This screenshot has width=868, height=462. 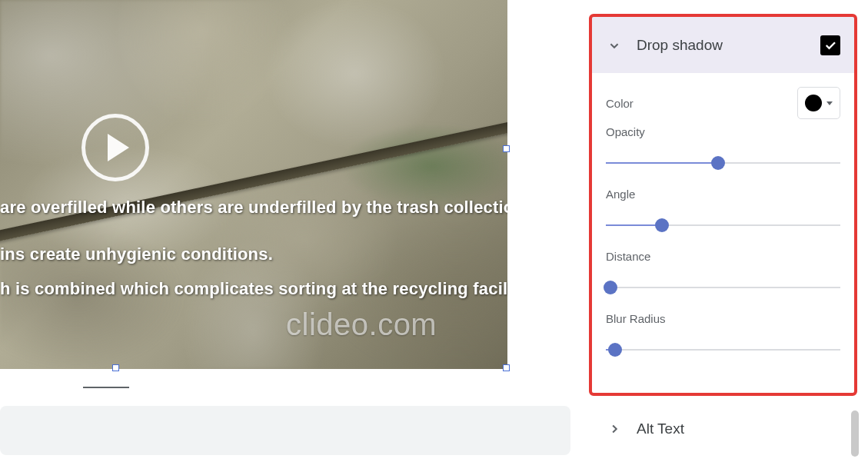 What do you see at coordinates (813, 103) in the screenshot?
I see `color-swatch` at bounding box center [813, 103].